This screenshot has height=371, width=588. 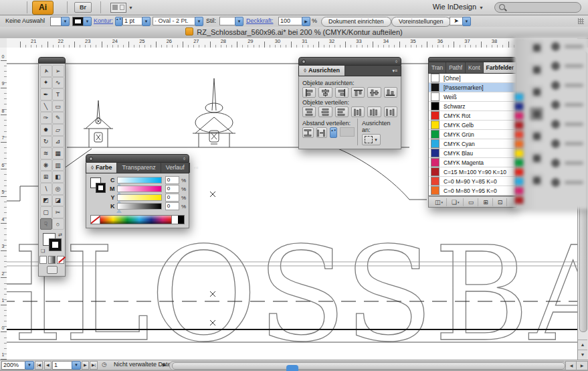 I want to click on swatch-kinds-icon: ❏▾, so click(x=456, y=202).